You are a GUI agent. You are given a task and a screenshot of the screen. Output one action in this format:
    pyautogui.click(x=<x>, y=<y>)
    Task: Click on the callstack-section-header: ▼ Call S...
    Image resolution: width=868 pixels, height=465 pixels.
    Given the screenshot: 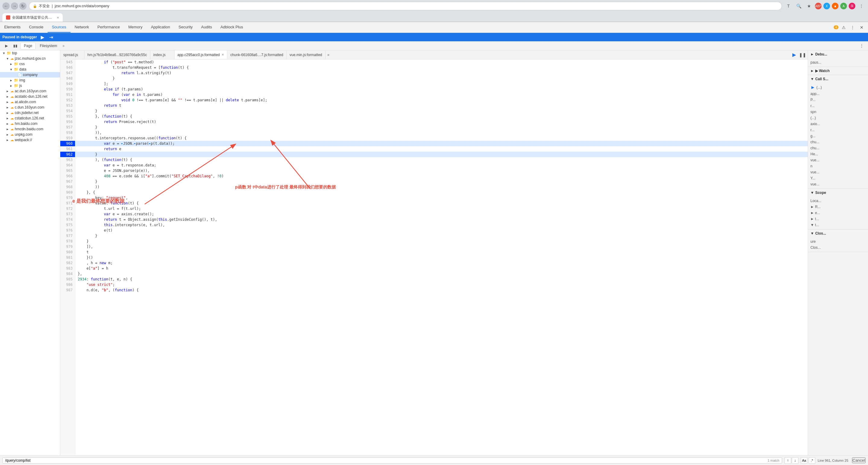 What is the action you would take?
    pyautogui.click(x=838, y=79)
    